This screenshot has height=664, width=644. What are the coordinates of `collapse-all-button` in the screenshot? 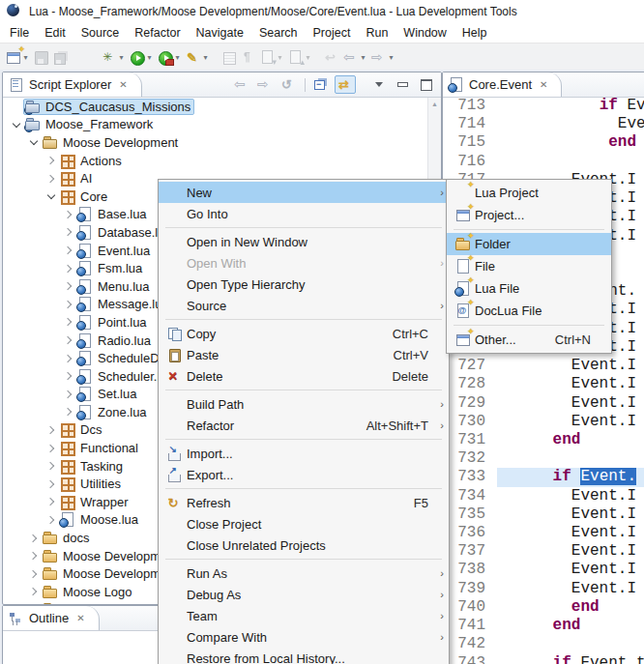 It's located at (322, 85).